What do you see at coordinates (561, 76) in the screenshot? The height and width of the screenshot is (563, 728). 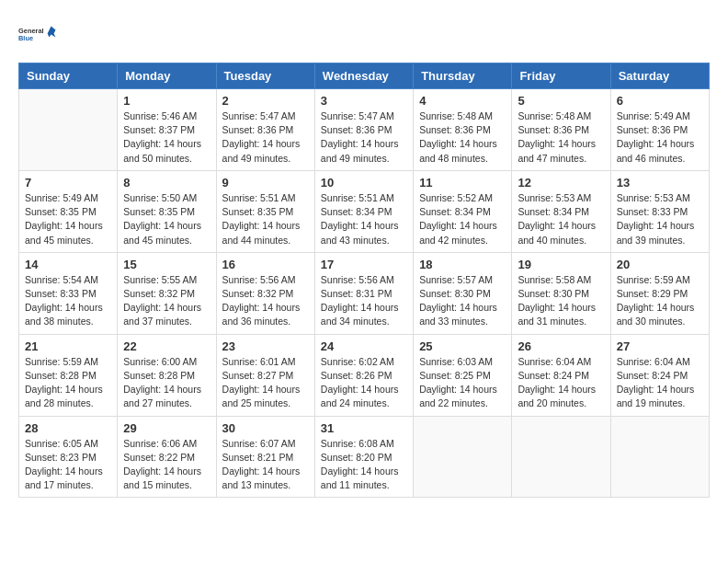 I see `calendar-header-friday: Friday` at bounding box center [561, 76].